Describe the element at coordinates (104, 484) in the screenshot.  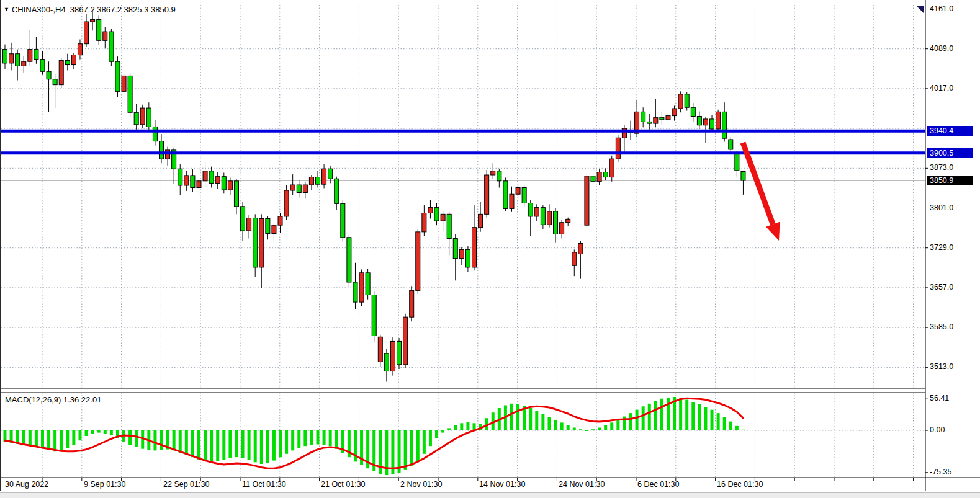
I see `time-axis-label: 9 Sep 01:30` at that location.